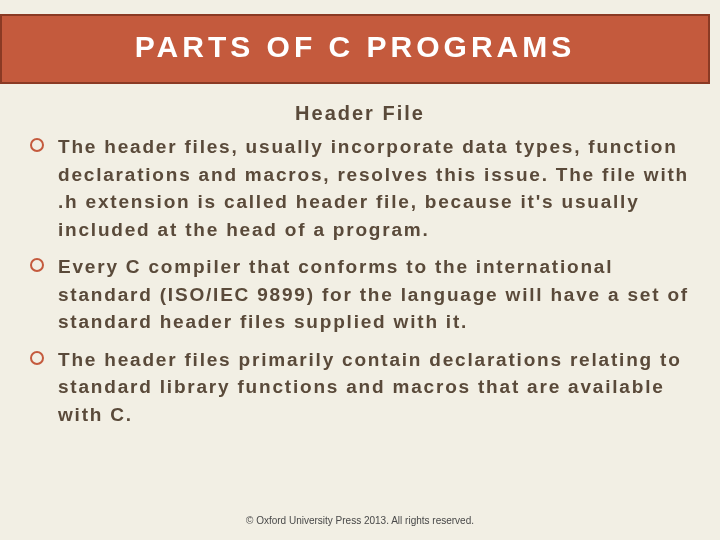  What do you see at coordinates (360, 388) in the screenshot?
I see `list-item: The header files primarily contain decla…` at bounding box center [360, 388].